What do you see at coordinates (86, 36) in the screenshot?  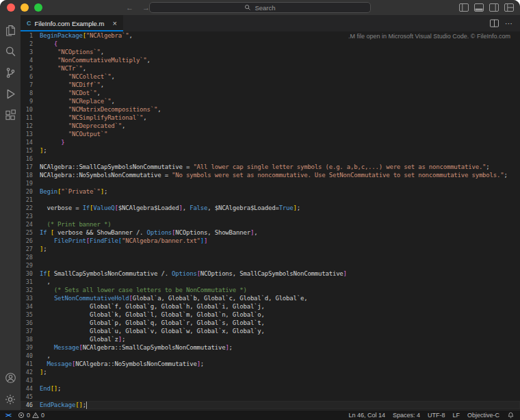 I see `code-text: BeginPackage["NCAlgebra`",` at bounding box center [86, 36].